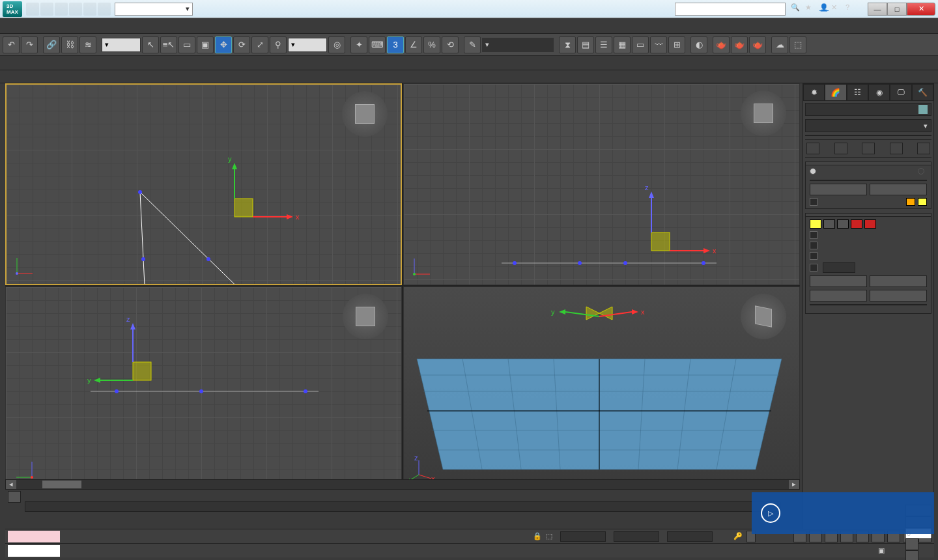  What do you see at coordinates (537, 537) in the screenshot?
I see `lock-icon: 🔒` at bounding box center [537, 537].